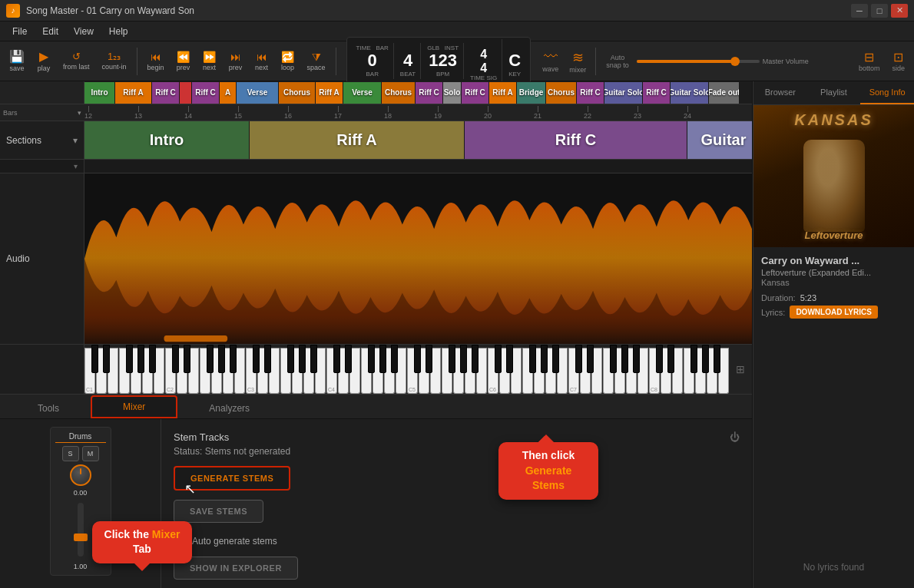 This screenshot has width=914, height=588. I want to click on tab-playlist: Playlist, so click(834, 93).